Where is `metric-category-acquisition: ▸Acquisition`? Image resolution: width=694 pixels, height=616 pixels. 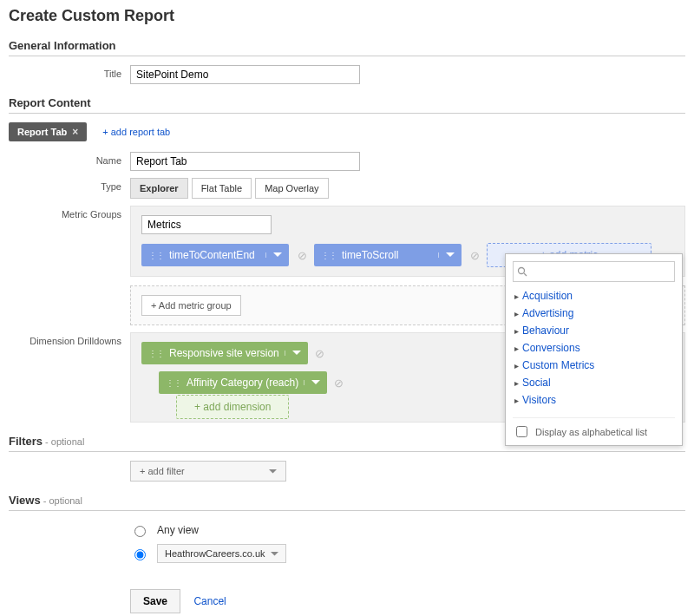 metric-category-acquisition: ▸Acquisition is located at coordinates (593, 296).